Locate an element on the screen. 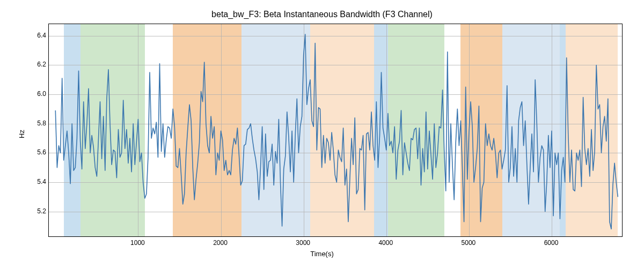 Image resolution: width=644 pixels, height=268 pixels. x-tick-label: 5000 is located at coordinates (469, 243).